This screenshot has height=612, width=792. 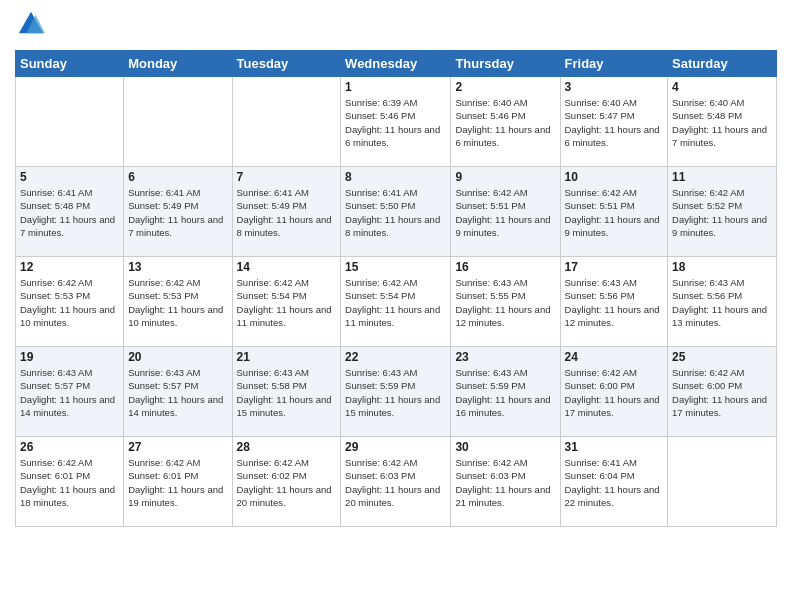 I want to click on day-cell: 15Sunrise: 6:42 AM Sunset: 5:54 PM Dayli…, so click(x=396, y=302).